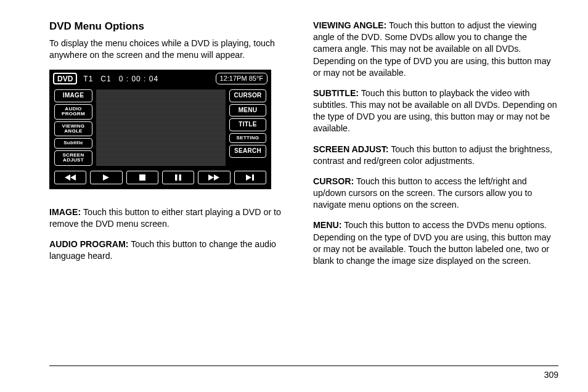 Image resolution: width=588 pixels, height=392 pixels. Describe the element at coordinates (436, 111) in the screenshot. I see `definition-subtitle: SUBTITLE: Touch this button to playback …` at that location.